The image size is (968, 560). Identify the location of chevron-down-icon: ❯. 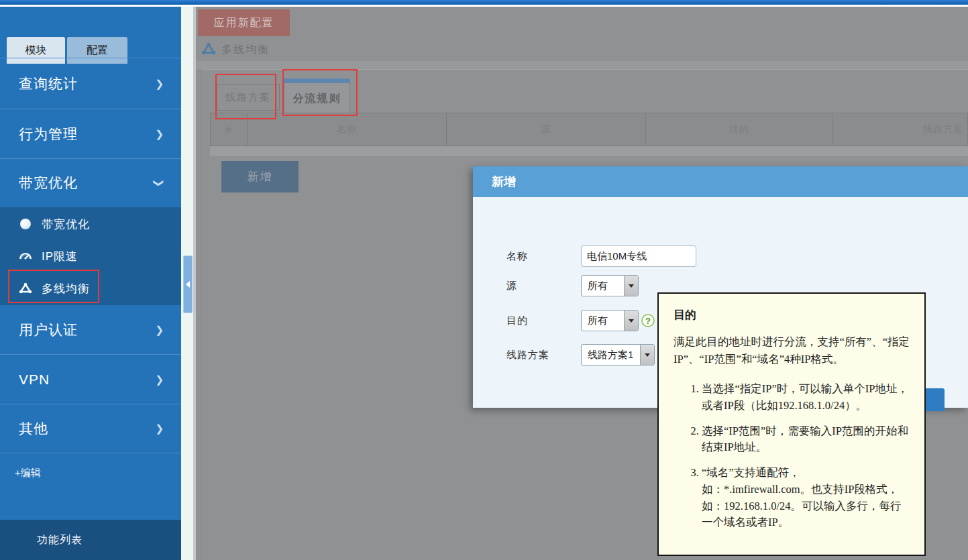
(160, 184).